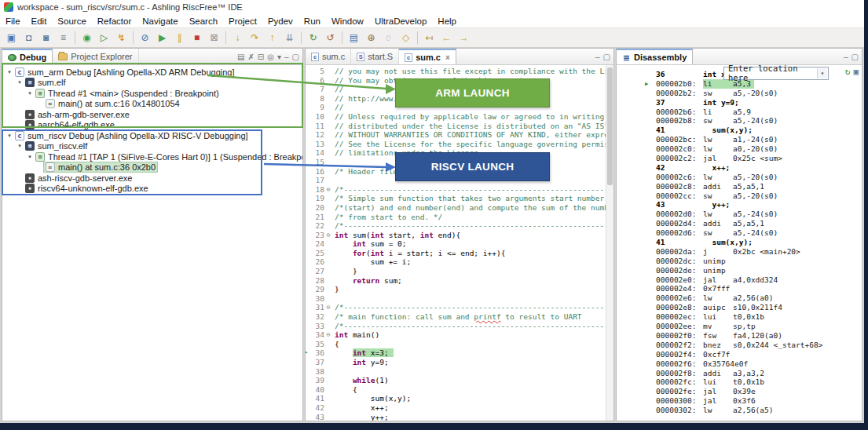 The height and width of the screenshot is (430, 868). I want to click on menu-help: Help, so click(447, 20).